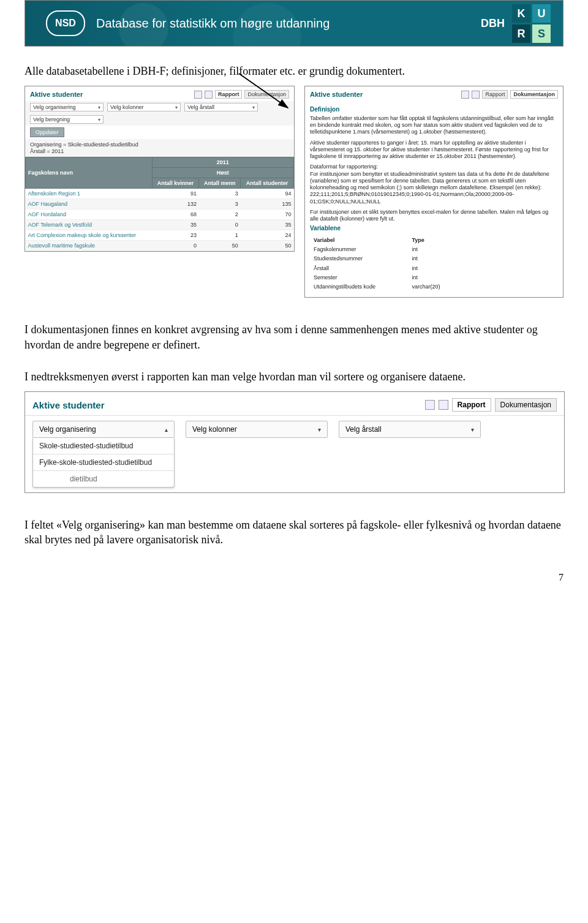 Image resolution: width=588 pixels, height=923 pixels. I want to click on rapport-title: Aktive studenter, so click(56, 94).